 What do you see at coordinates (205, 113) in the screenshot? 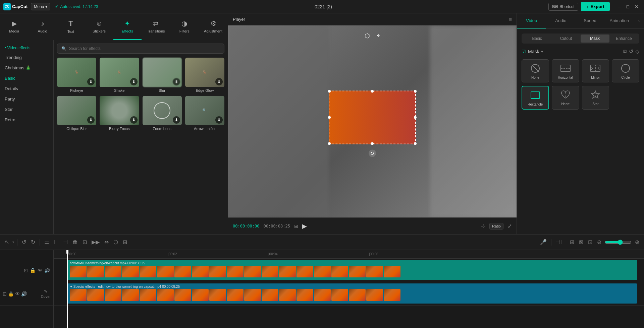
I see `effect-arrow-magnifier: 🔍 ⬇ Arrow ...nifier` at bounding box center [205, 113].